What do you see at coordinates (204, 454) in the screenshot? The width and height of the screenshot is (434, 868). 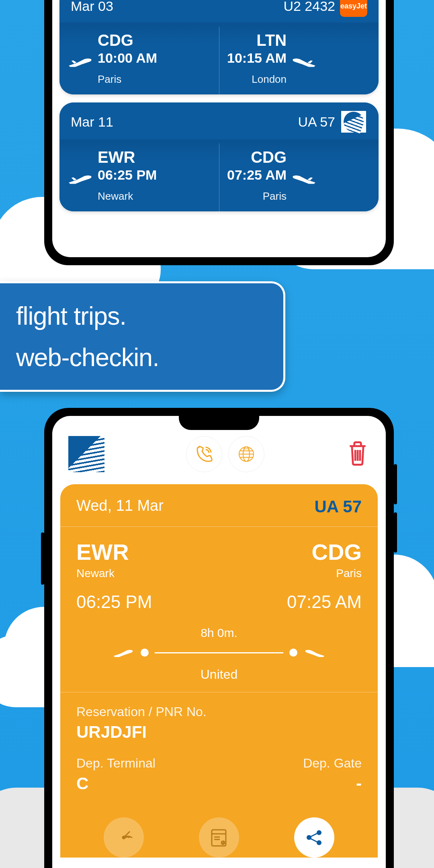 I see `phone-icon` at bounding box center [204, 454].